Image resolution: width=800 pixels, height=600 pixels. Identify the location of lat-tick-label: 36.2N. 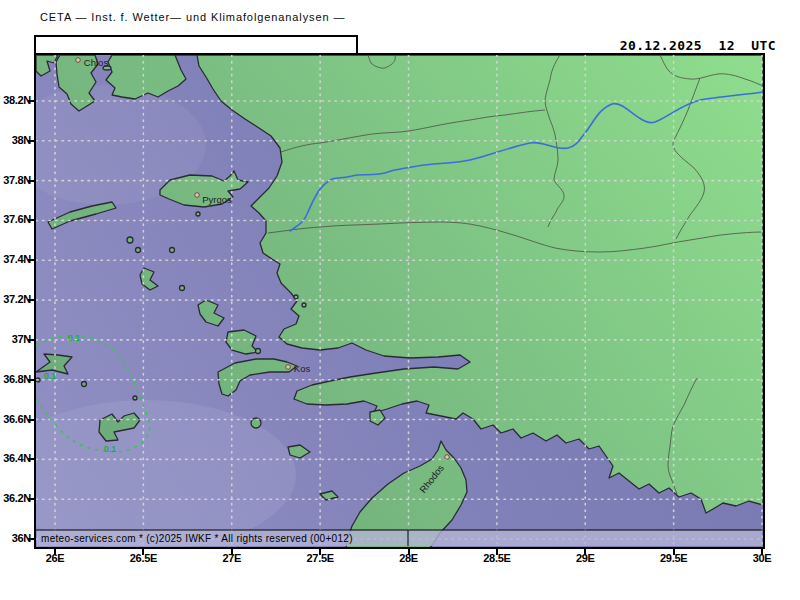
(16, 498).